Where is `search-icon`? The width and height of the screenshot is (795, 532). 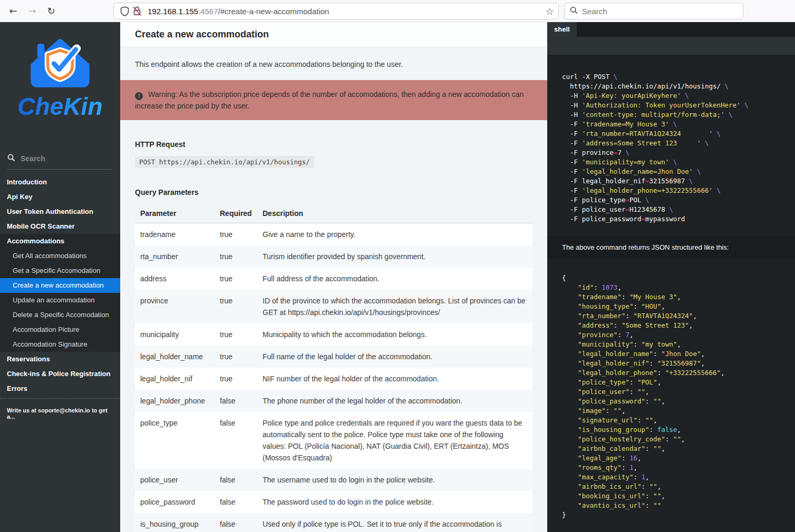 search-icon is located at coordinates (574, 12).